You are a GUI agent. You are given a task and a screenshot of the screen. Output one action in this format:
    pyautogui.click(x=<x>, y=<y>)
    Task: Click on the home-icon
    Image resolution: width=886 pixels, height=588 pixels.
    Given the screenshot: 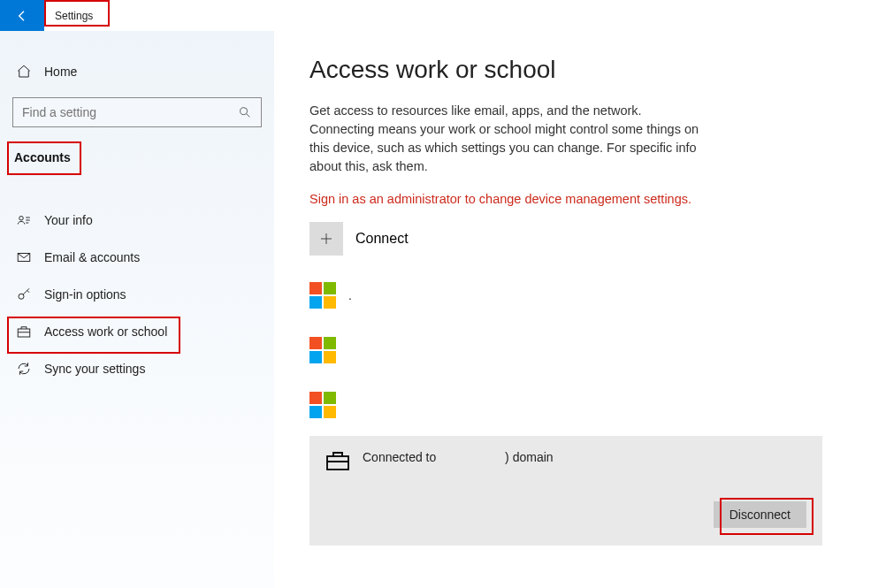 What is the action you would take?
    pyautogui.click(x=24, y=72)
    